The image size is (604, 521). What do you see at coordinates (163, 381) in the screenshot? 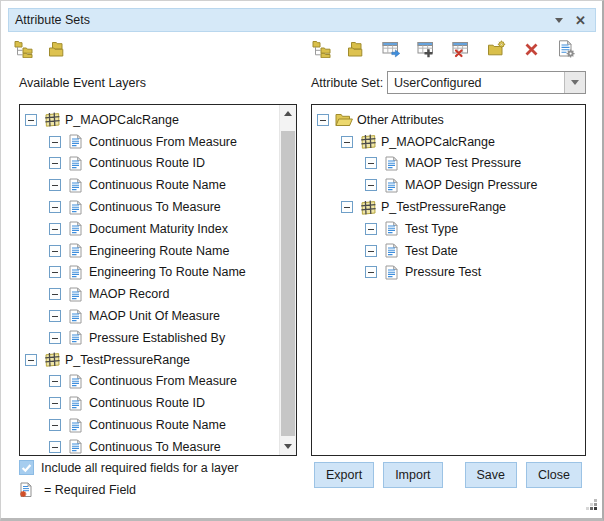
I see `tree-item-label: Continuous From Measure` at bounding box center [163, 381].